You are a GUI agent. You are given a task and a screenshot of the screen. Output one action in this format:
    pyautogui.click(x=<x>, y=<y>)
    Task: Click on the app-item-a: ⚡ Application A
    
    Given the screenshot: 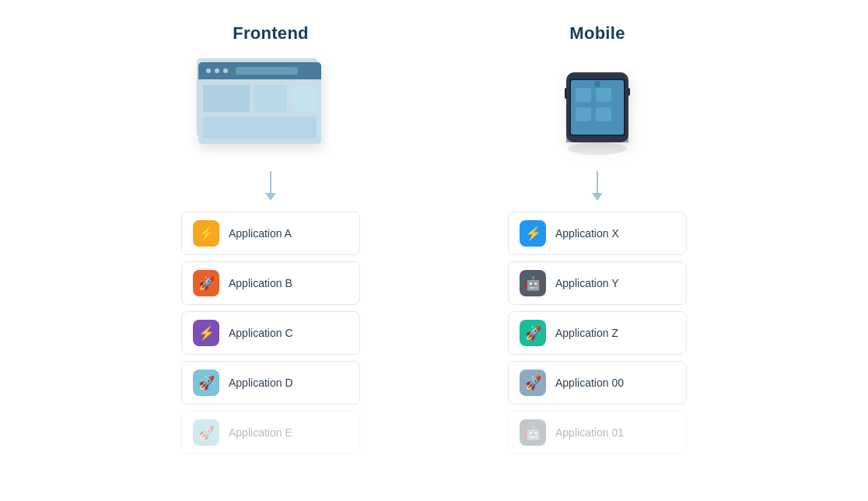 What is the action you would take?
    pyautogui.click(x=271, y=233)
    